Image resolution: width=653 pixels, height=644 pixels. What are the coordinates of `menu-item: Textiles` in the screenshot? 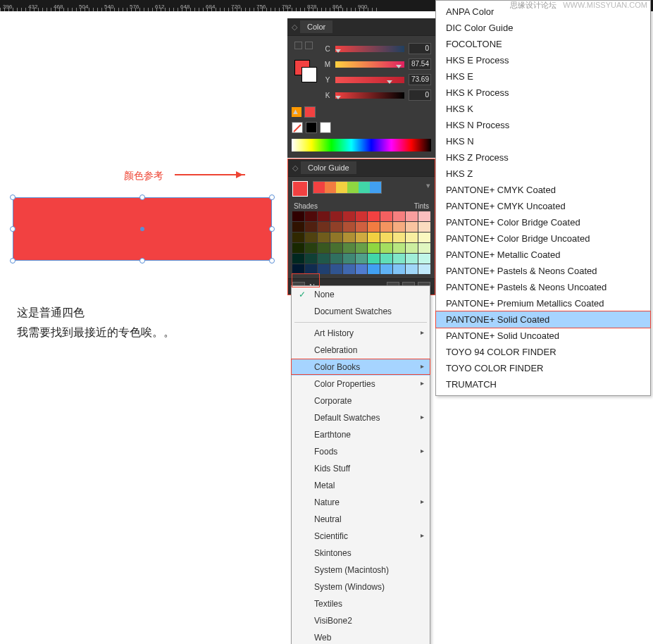 It's located at (361, 604).